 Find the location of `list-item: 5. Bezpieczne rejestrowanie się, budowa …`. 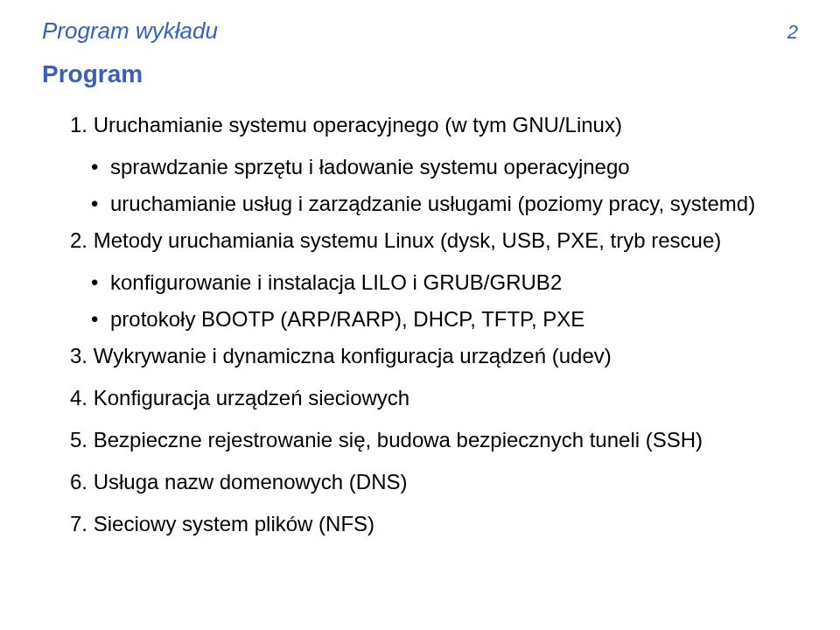

list-item: 5. Bezpieczne rejestrowanie się, budowa … is located at coordinates (420, 440).